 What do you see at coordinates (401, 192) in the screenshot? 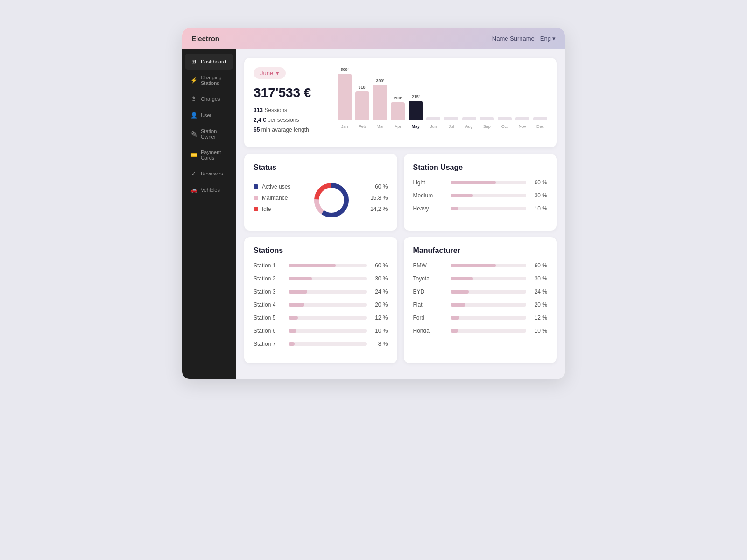
I see `status-usage-row: Status Active uses Maintance Idle` at bounding box center [401, 192].